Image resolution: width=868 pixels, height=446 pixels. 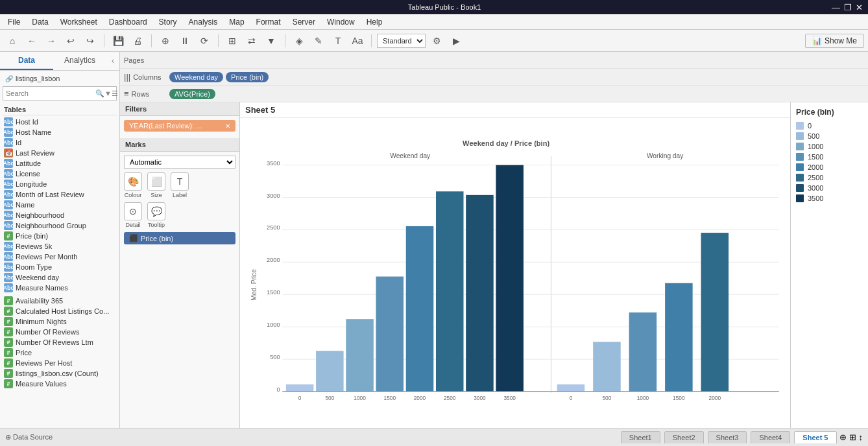 I want to click on field-license: Abc License, so click(x=60, y=174).